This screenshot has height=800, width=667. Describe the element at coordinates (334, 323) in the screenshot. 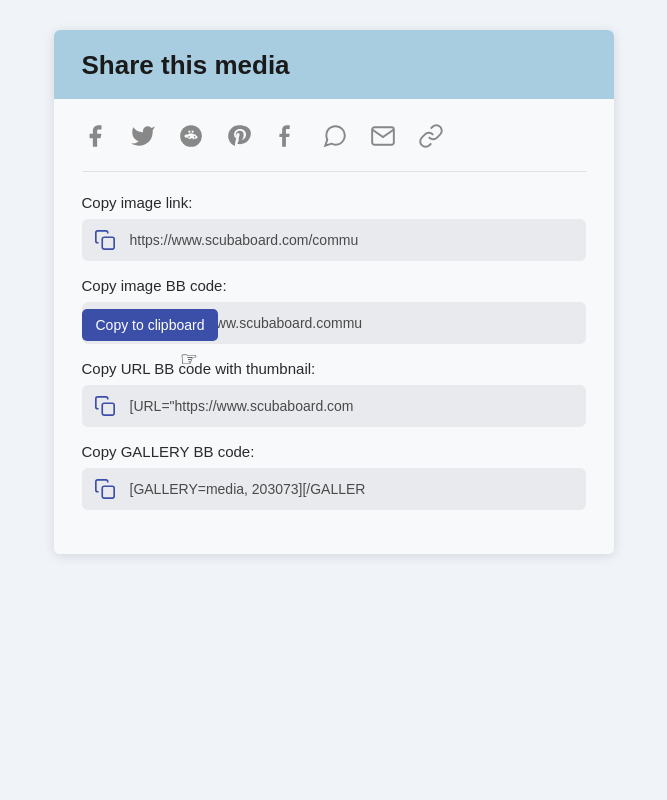

I see `copy-image-bb-row: [IMG]https://www.scubaboard.commu` at that location.